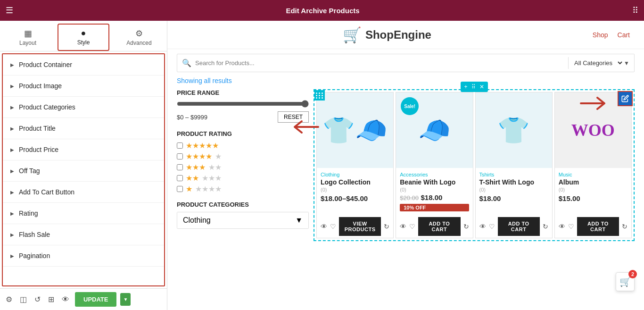  Describe the element at coordinates (434, 198) in the screenshot. I see `price-row: $20.00 $18.00` at that location.